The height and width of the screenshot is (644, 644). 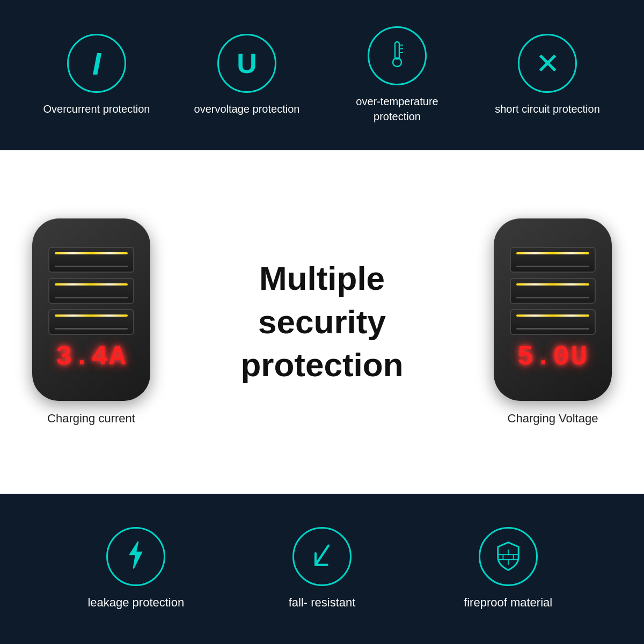 I want to click on protection-item-overtemp: over-temperature protection, so click(x=397, y=75).